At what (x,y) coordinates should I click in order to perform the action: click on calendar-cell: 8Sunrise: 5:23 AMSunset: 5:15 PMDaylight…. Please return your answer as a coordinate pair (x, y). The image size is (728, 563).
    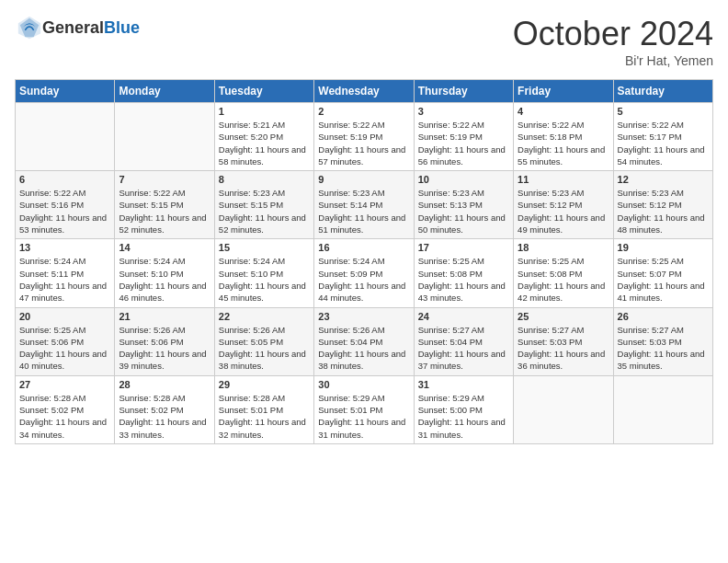
    Looking at the image, I should click on (264, 205).